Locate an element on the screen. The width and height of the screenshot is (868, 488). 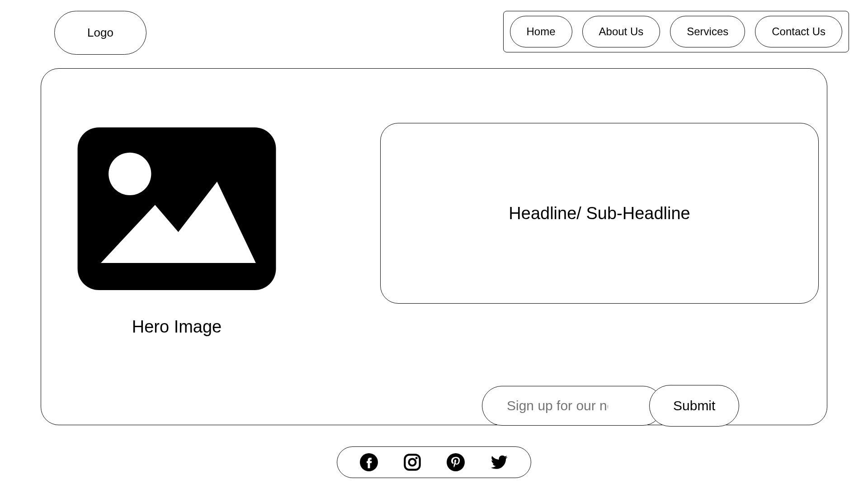
newsletter-wrapper: Submit is located at coordinates (610, 406).